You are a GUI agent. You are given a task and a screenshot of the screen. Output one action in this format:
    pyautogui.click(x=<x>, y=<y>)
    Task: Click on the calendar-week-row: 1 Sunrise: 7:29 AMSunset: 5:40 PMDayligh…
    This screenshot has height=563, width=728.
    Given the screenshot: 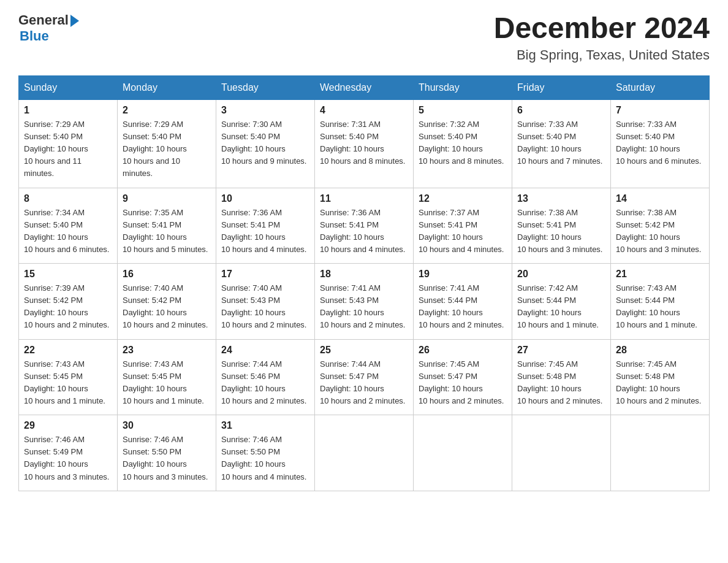 What is the action you would take?
    pyautogui.click(x=364, y=144)
    